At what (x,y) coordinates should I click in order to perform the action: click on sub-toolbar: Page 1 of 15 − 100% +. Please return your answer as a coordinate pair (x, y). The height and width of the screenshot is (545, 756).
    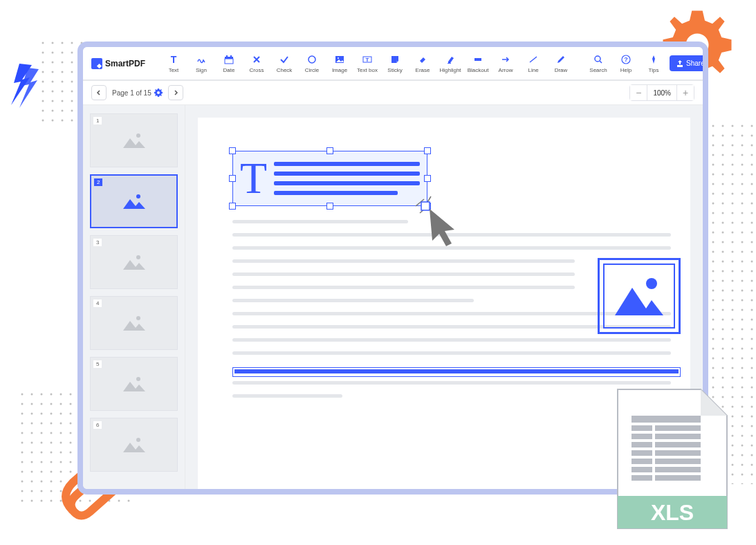
    Looking at the image, I should click on (393, 93).